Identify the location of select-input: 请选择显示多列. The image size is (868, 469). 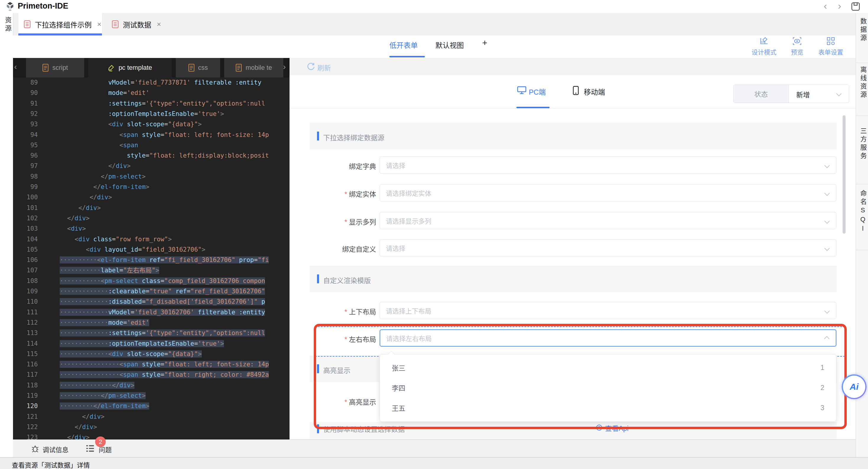
(608, 221).